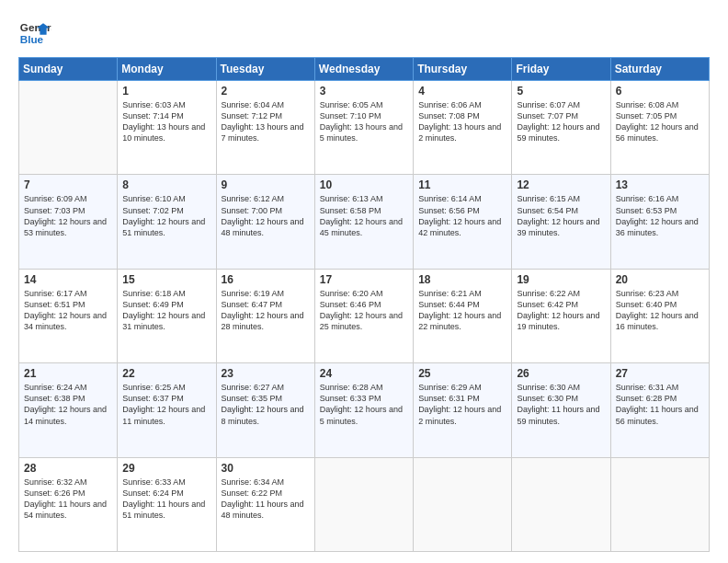 The image size is (728, 563). Describe the element at coordinates (35, 33) in the screenshot. I see `logo-icon: General Blue` at that location.